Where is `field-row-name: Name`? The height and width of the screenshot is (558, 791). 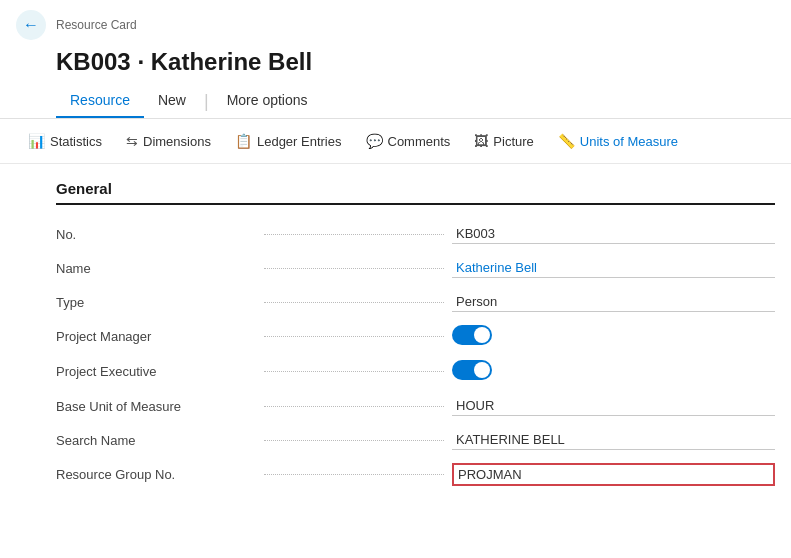 field-row-name: Name is located at coordinates (416, 268).